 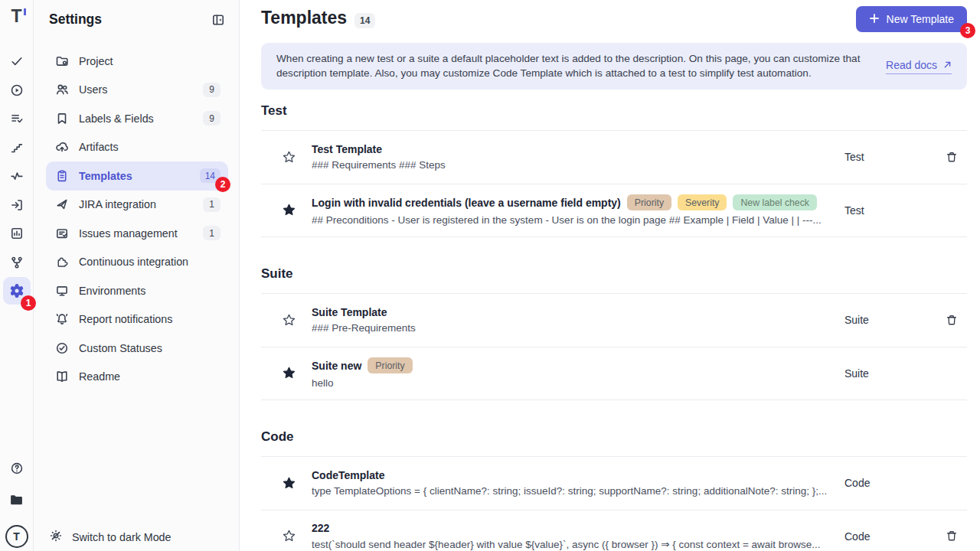 I want to click on template-type: Suite, so click(x=890, y=320).